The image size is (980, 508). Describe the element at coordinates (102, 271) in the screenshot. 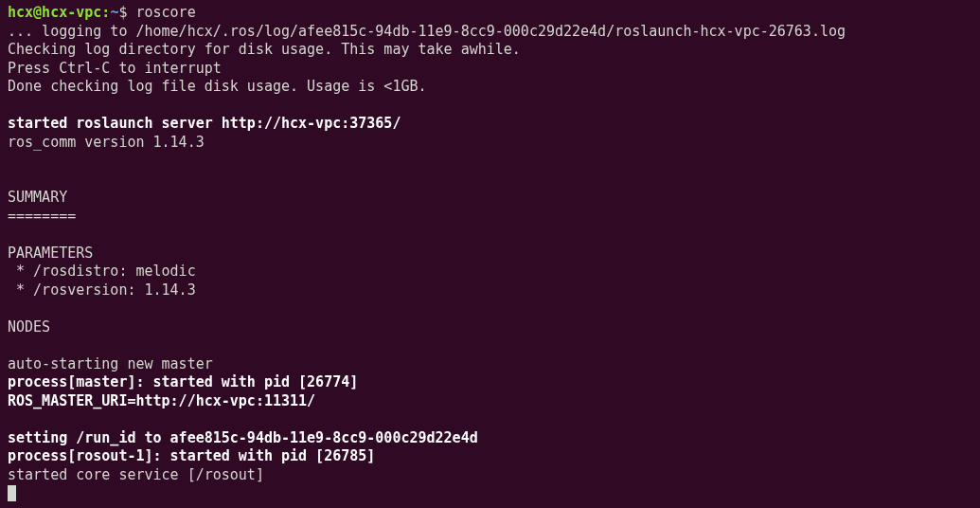

I see `output-line: * /rosdistro: melodic` at that location.